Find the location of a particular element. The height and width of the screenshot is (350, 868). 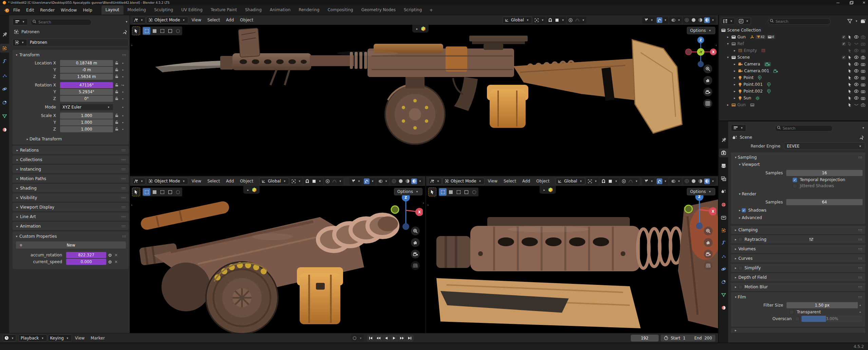

physics-tab is located at coordinates (5, 89).